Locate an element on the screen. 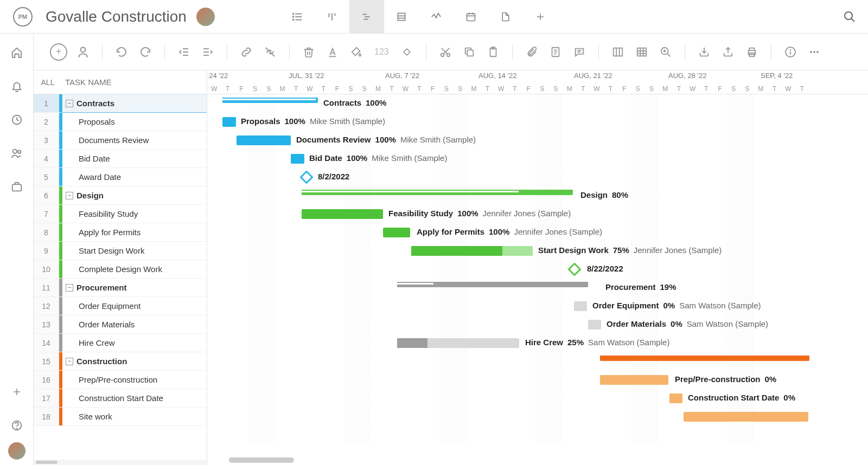  unlink-button is located at coordinates (270, 52).